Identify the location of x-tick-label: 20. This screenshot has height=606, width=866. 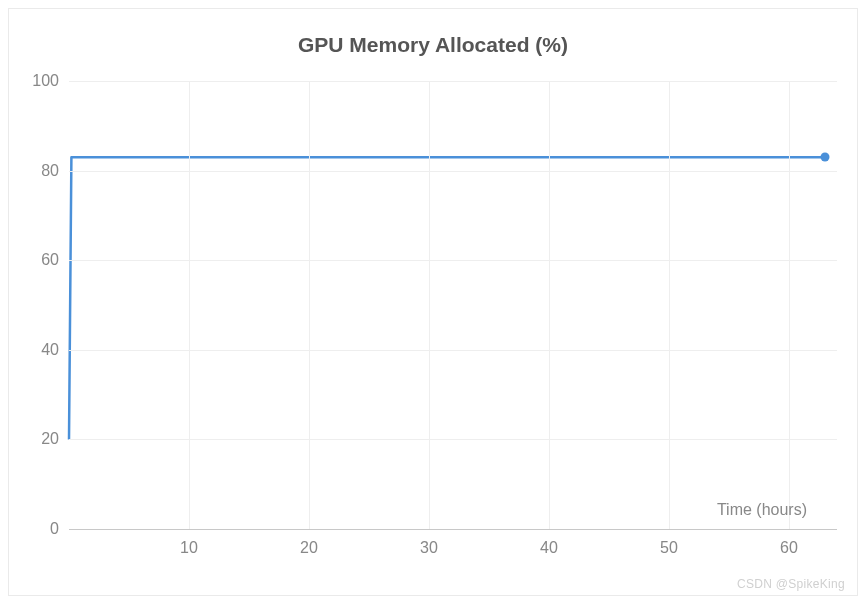
(309, 543).